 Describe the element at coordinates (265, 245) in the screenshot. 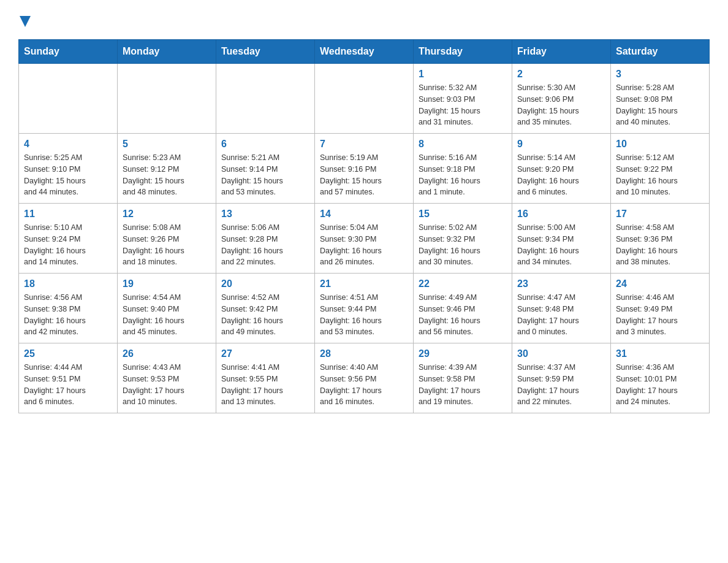

I see `day-info: Sunrise: 5:06 AMSunset: 9:28 PMDaylight:…` at that location.